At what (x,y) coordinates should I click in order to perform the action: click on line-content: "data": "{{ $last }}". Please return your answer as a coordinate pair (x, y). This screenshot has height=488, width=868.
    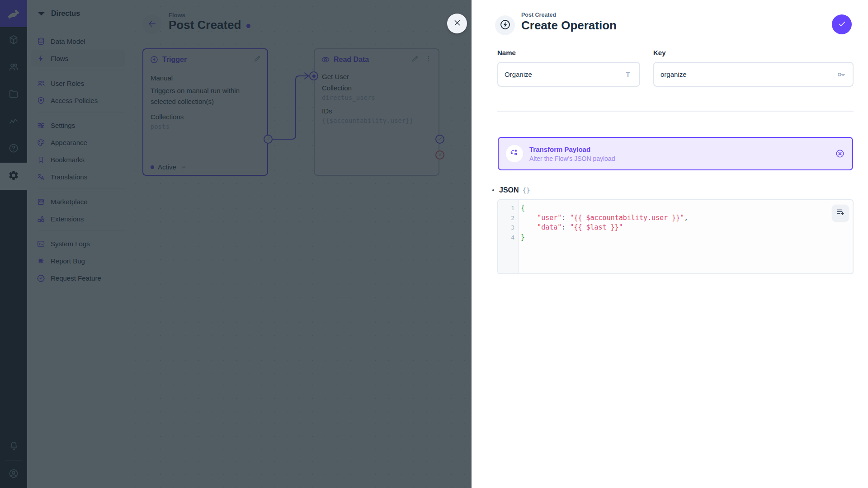
    Looking at the image, I should click on (571, 228).